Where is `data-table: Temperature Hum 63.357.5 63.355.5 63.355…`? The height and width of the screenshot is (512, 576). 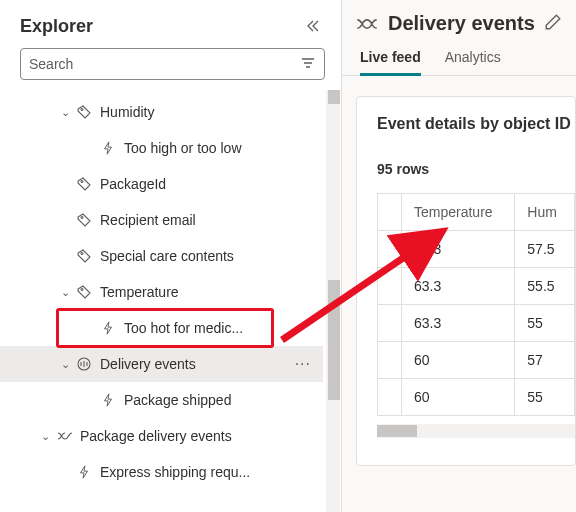
data-table: Temperature Hum 63.357.5 63.355.5 63.355… is located at coordinates (476, 304).